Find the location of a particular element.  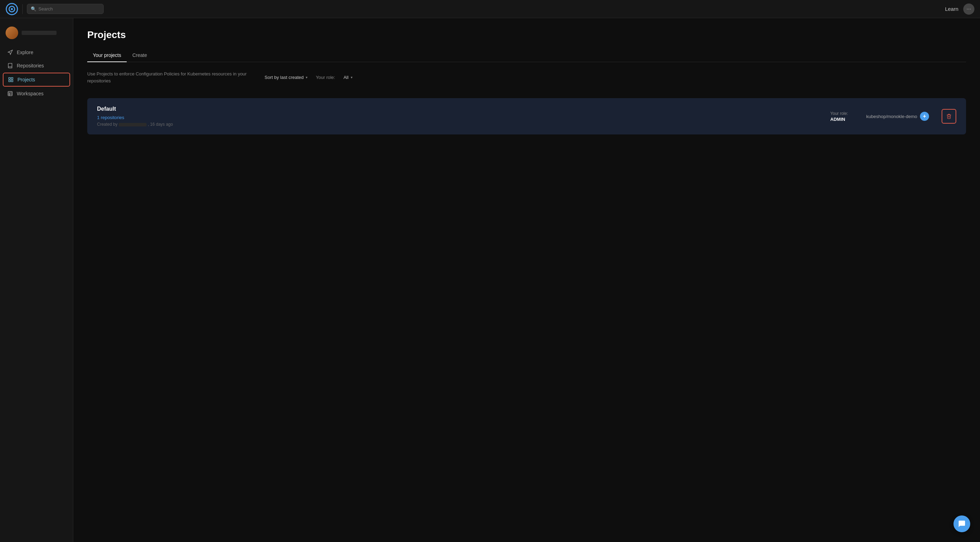

navbar-divider is located at coordinates (23, 9).